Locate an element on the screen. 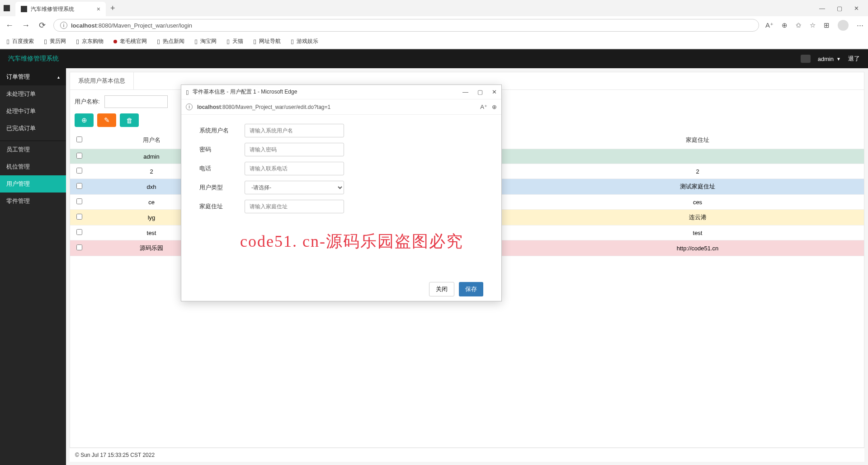 Image resolution: width=868 pixels, height=465 pixels. bookmark-item: ▯淘宝网 is located at coordinates (205, 42).